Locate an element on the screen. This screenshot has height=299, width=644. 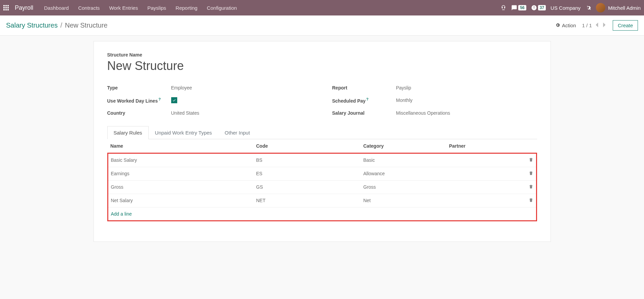
pager-next-icon is located at coordinates (604, 26).